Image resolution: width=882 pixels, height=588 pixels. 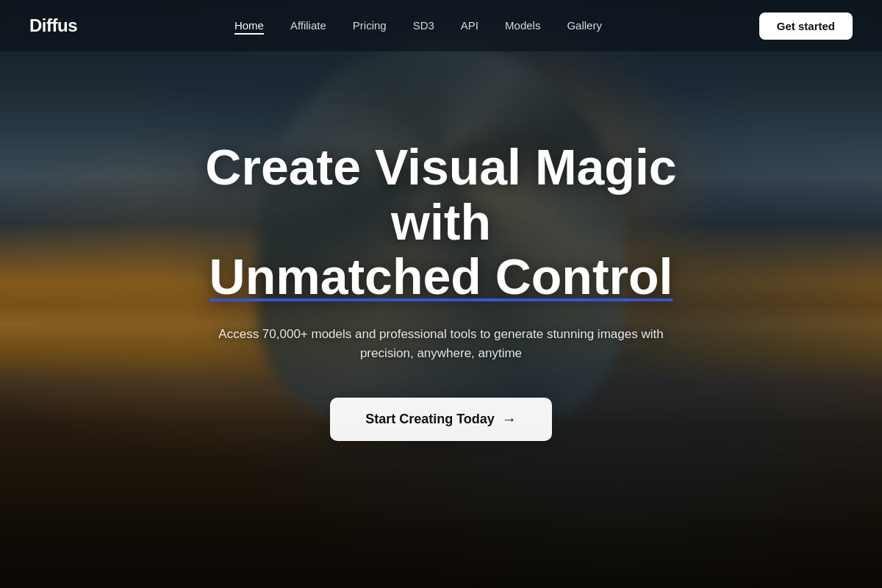 I want to click on arrow-icon: →, so click(x=509, y=419).